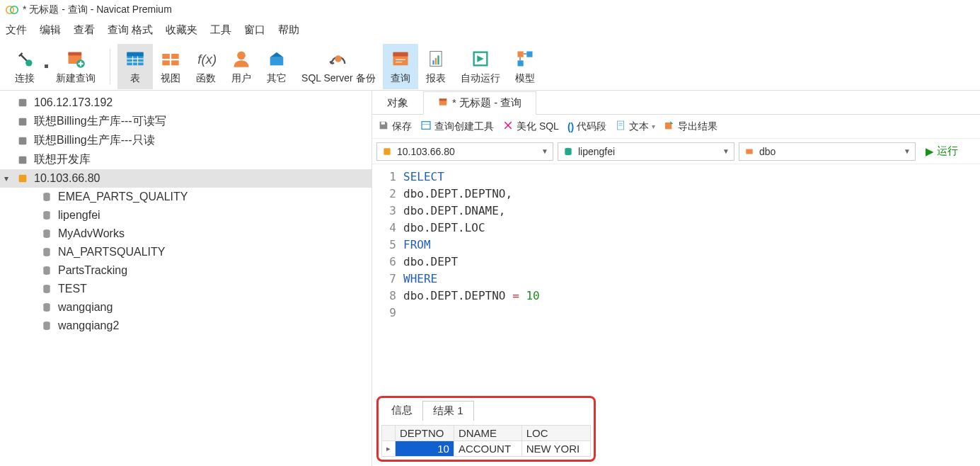 The height and width of the screenshot is (466, 980). I want to click on tree-database: MyAdvWorks, so click(185, 234).